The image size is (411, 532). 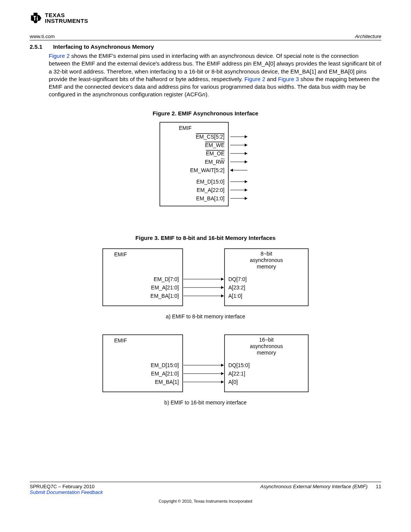 What do you see at coordinates (206, 37) in the screenshot?
I see `page-header: www.ti.com Architecture` at bounding box center [206, 37].